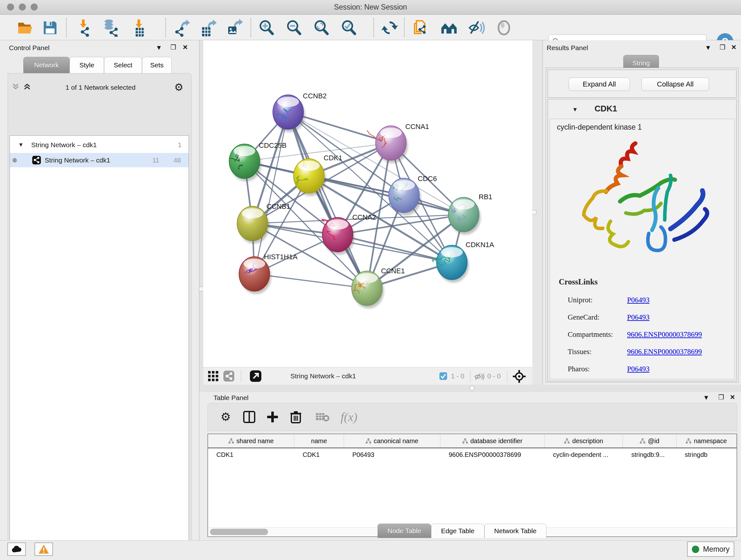 This screenshot has height=560, width=741. Describe the element at coordinates (379, 288) in the screenshot. I see `node-CCNE1: CCNE1` at that location.